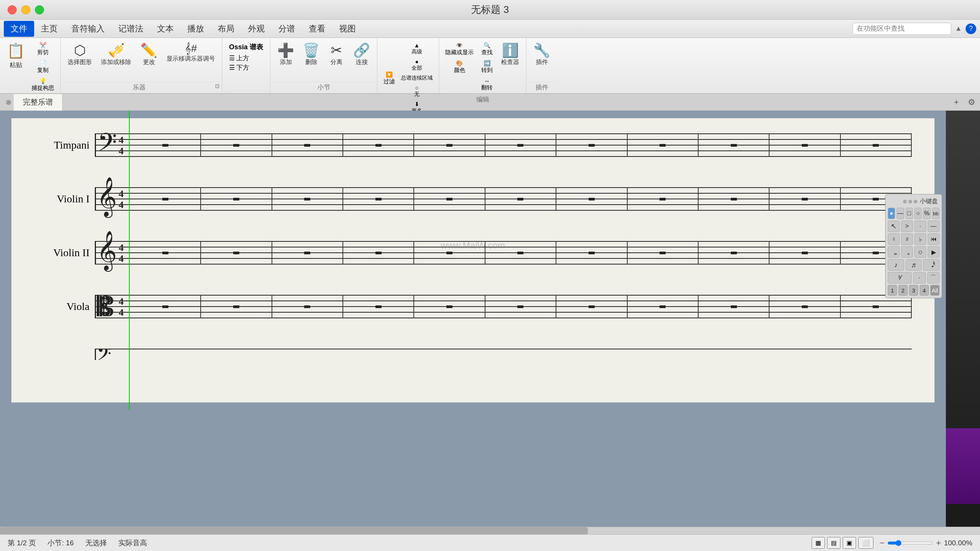 Image resolution: width=980 pixels, height=551 pixels. Describe the element at coordinates (894, 252) in the screenshot. I see `keypad-whole: 𝅝` at that location.